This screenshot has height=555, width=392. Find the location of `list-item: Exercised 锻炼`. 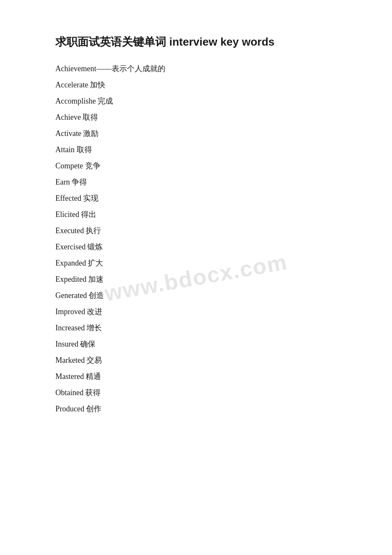

list-item: Exercised 锻炼 is located at coordinates (202, 247).